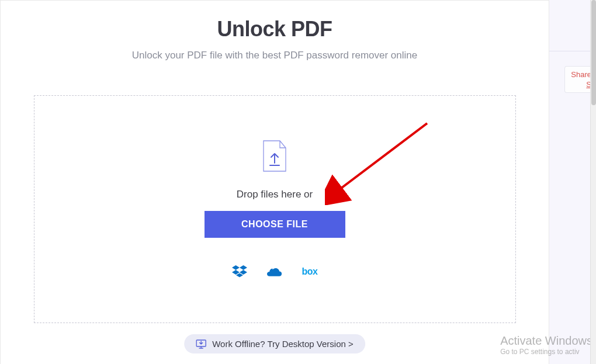 The width and height of the screenshot is (596, 364). Describe the element at coordinates (275, 56) in the screenshot. I see `page-subtitle: Unlock your PDF file with the best PDF p…` at that location.